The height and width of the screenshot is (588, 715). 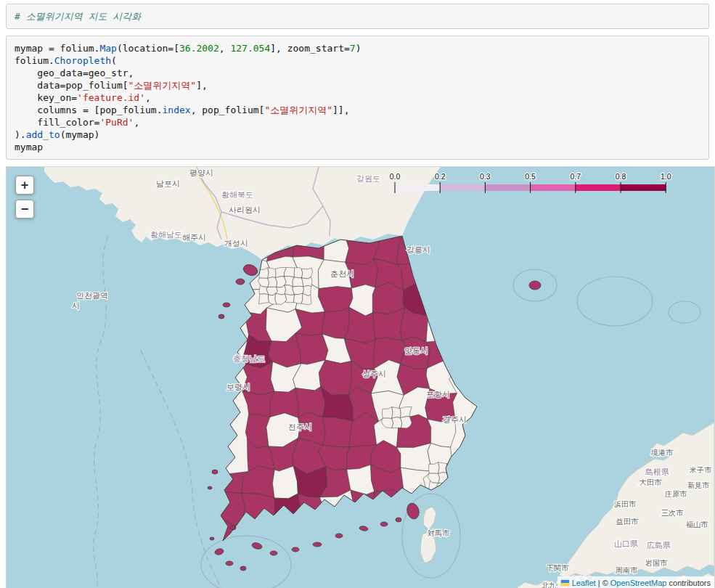 I want to click on map-label: 사리원시, so click(x=245, y=210).